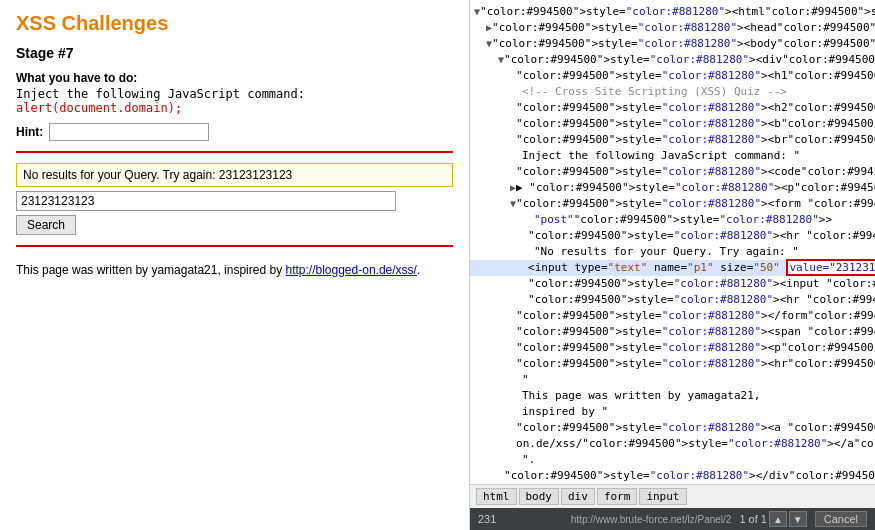  Describe the element at coordinates (672, 380) in the screenshot. I see `code-line: "` at that location.